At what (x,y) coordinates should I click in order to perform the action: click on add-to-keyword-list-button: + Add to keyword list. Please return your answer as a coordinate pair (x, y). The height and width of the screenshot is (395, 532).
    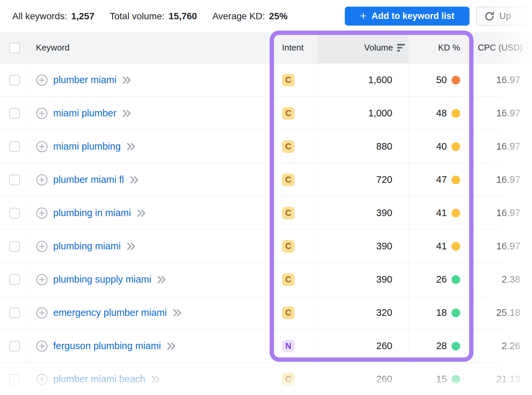
    Looking at the image, I should click on (407, 16).